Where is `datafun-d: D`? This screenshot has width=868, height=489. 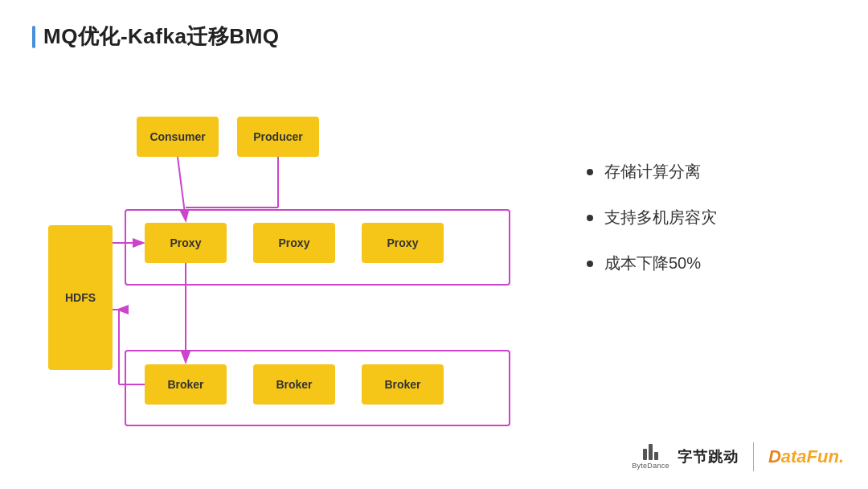 datafun-d: D is located at coordinates (775, 457).